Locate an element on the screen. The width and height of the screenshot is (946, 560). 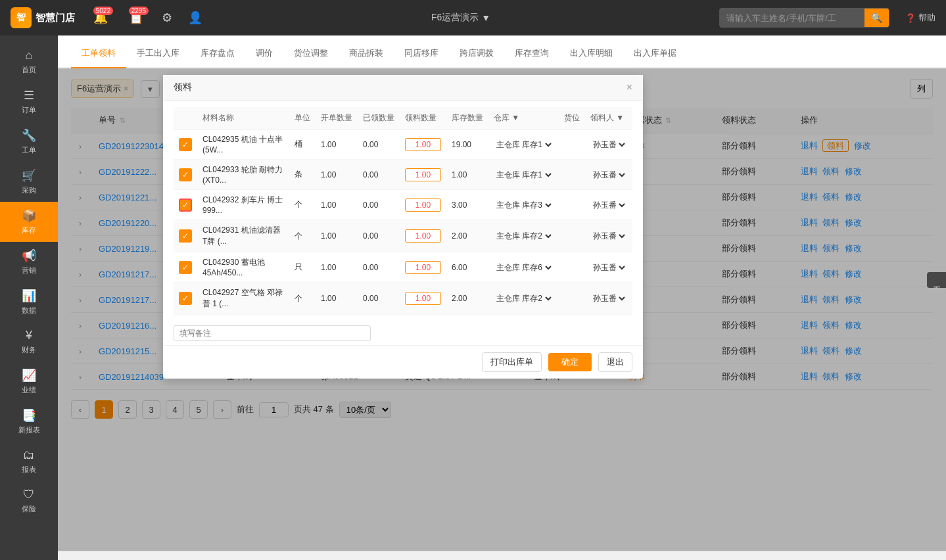
notification-badge: 5022 is located at coordinates (103, 11).